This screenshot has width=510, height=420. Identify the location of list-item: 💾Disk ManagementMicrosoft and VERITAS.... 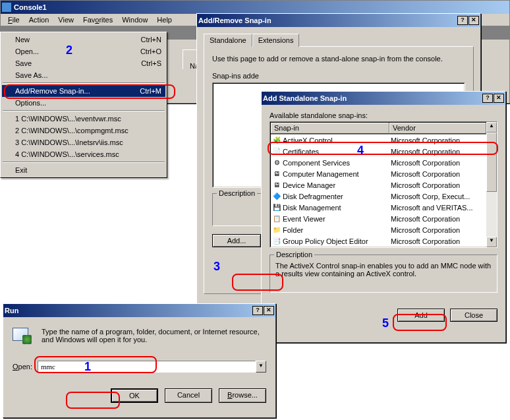
(378, 207).